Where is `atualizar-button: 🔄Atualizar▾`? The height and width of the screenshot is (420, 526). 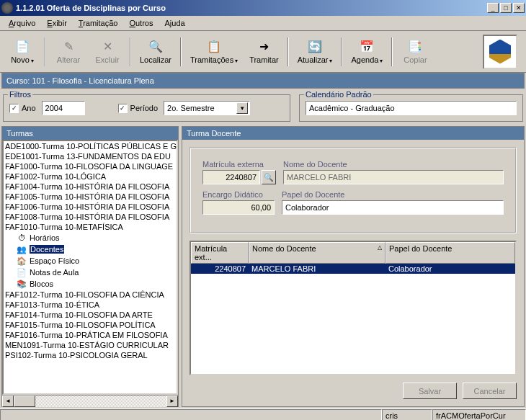
atualizar-button: 🔄Atualizar▾ is located at coordinates (316, 52).